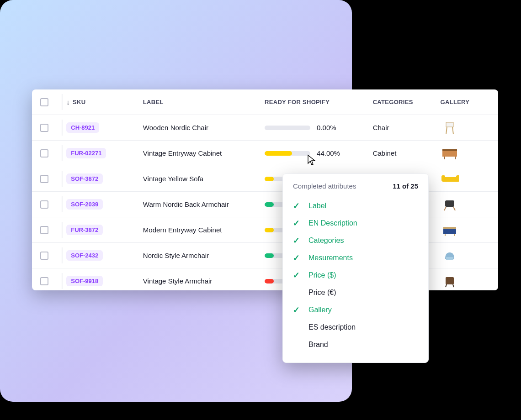 This screenshot has height=420, width=521. I want to click on product-label: Nordic Style Armchair, so click(204, 256).